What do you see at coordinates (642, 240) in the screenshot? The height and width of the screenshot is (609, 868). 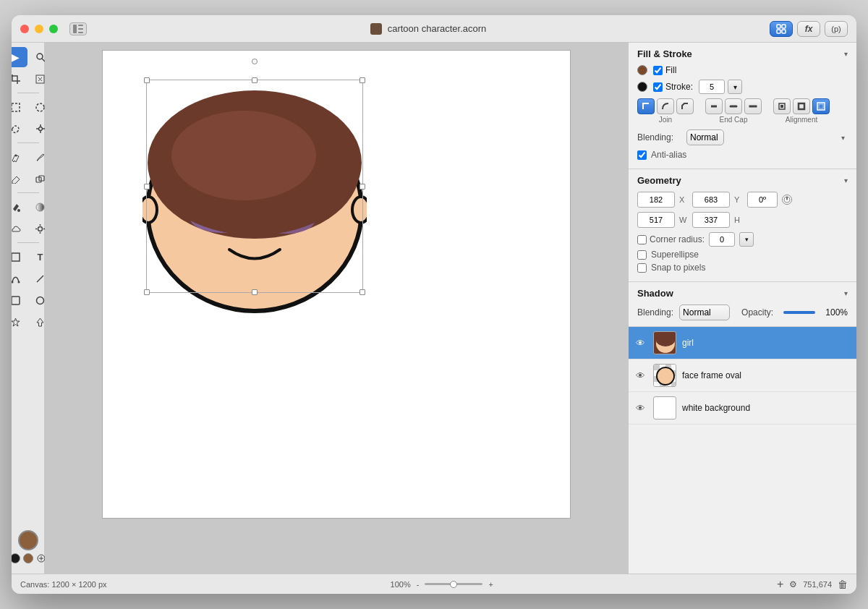 I see `corner-radius-checkbox` at bounding box center [642, 240].